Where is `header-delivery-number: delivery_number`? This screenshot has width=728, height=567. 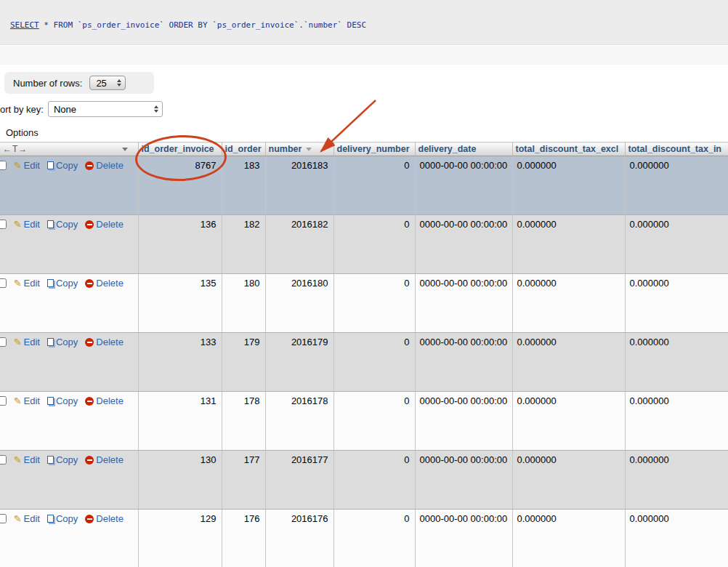
header-delivery-number: delivery_number is located at coordinates (374, 150).